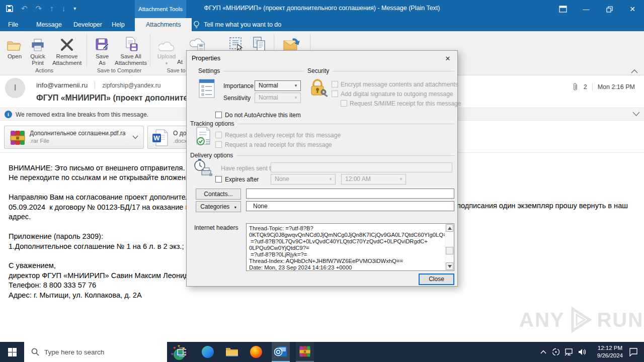 The image size is (644, 362). Describe the element at coordinates (216, 228) in the screenshot. I see `internet-headers-label: Internet headers` at that location.